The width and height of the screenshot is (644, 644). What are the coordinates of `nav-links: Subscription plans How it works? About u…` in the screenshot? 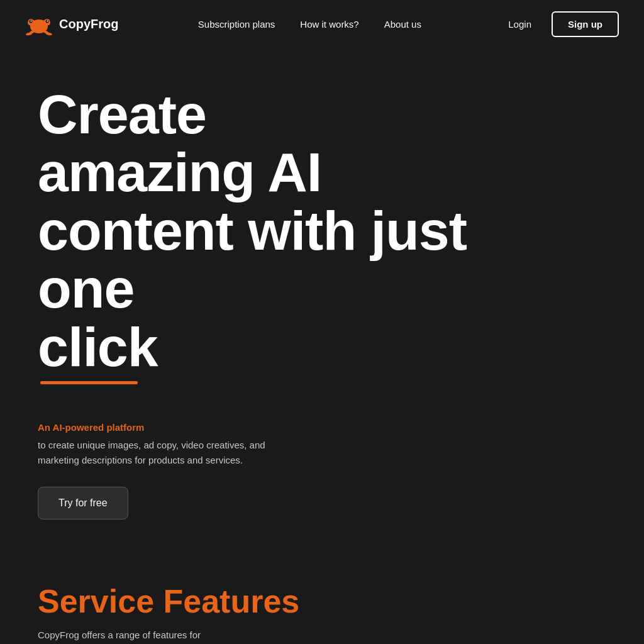 It's located at (309, 24).